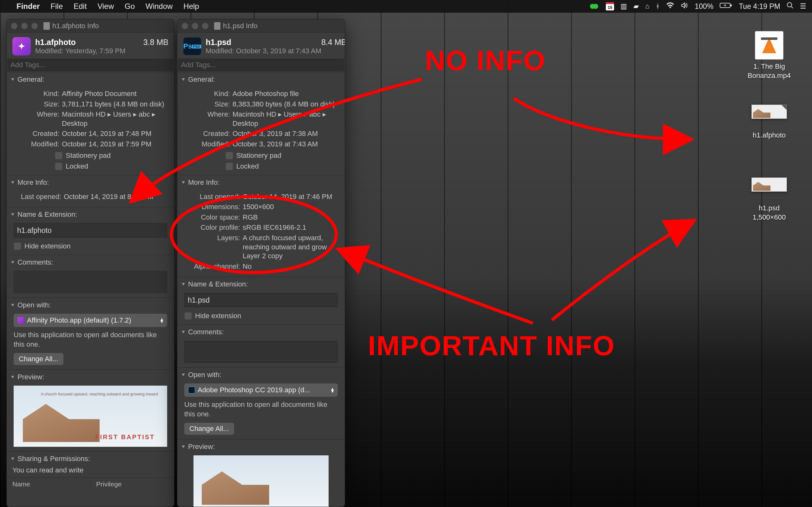 Image resolution: width=812 pixels, height=507 pixels. What do you see at coordinates (290, 247) in the screenshot?
I see `layers-value: A church focused upward, reaching outwar…` at bounding box center [290, 247].